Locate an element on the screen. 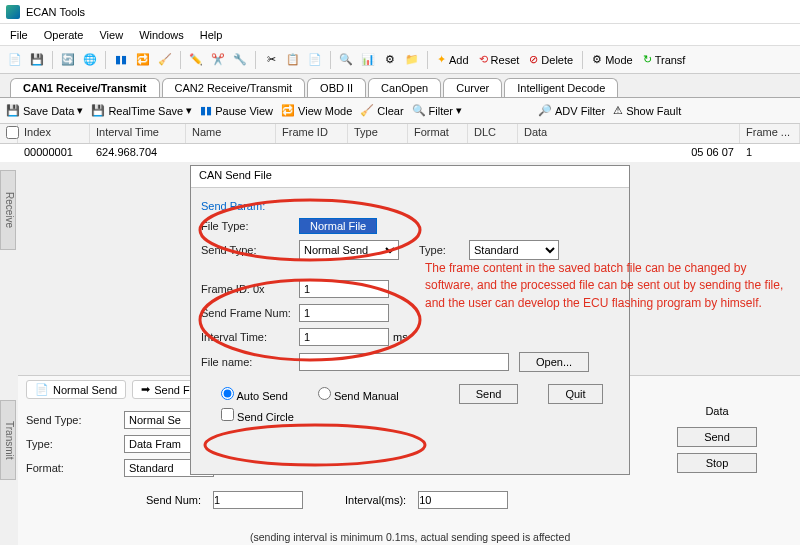 This screenshot has width=800, height=545. main-toolbar: 📄 💾 🔄 🌐 ▮▮ 🔁 🧹 ✏️ ✂️ 🔧 ✂ 📋 📄 🔍 📊 ⚙ 📁 ✦Ad… is located at coordinates (400, 60).